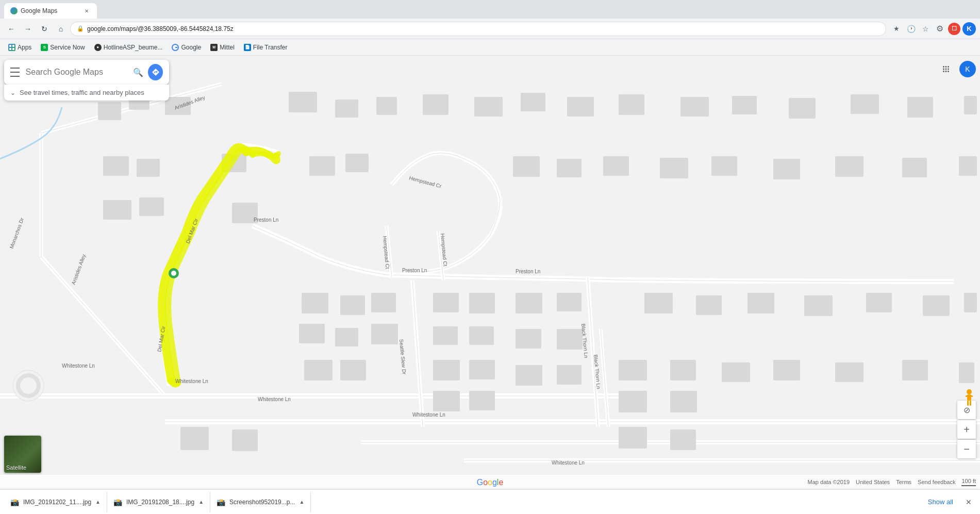  What do you see at coordinates (933, 29) in the screenshot?
I see `nav-right-icons: ★ 🕐 ☆ ⚙ ☐ K` at bounding box center [933, 29].